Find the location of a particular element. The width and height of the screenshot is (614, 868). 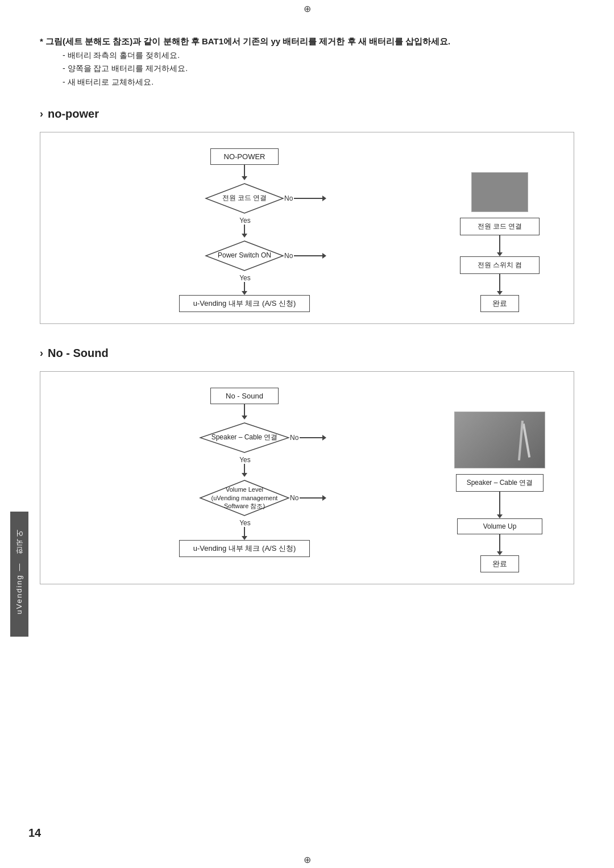

v-line is located at coordinates (244, 171).